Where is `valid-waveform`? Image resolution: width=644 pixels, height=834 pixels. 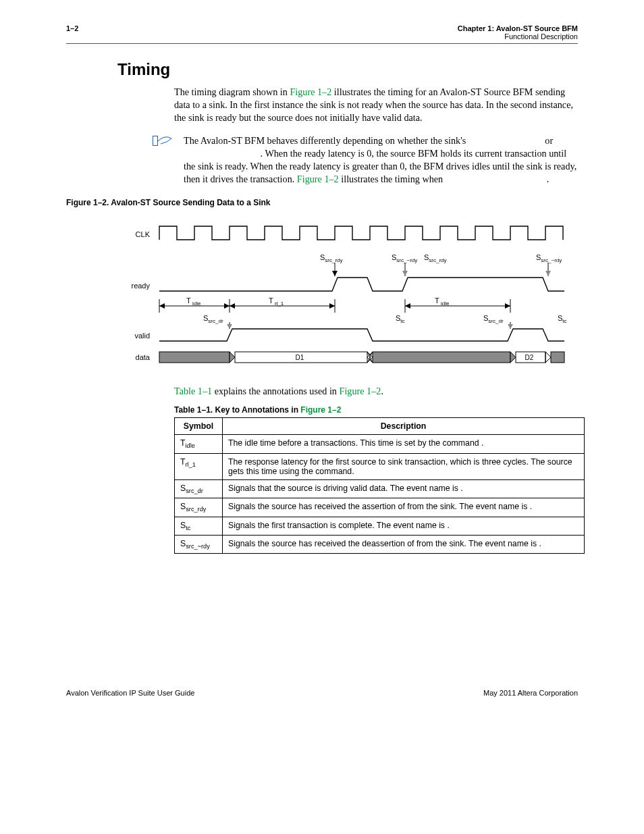 valid-waveform is located at coordinates (362, 335).